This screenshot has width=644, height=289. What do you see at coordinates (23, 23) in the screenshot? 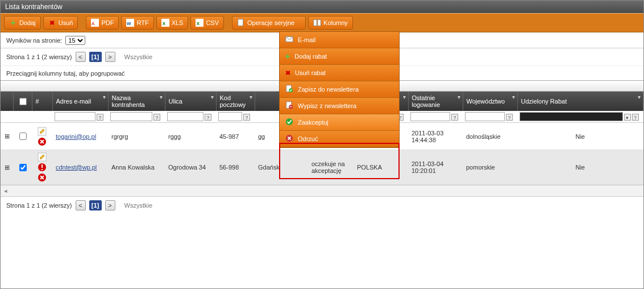
I see `add-button: + Dodaj` at bounding box center [23, 23].